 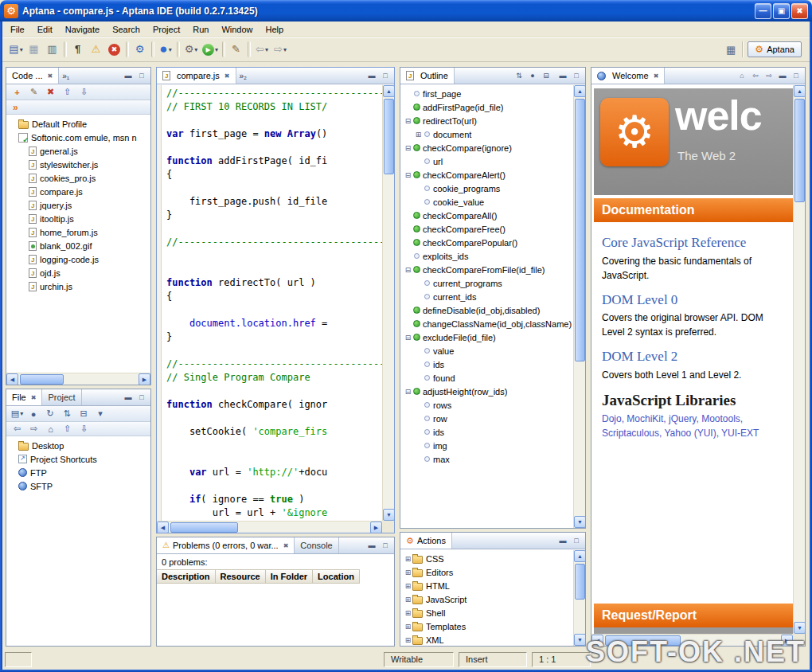 What do you see at coordinates (51, 92) in the screenshot?
I see `panel-tool-button: ✖` at bounding box center [51, 92].